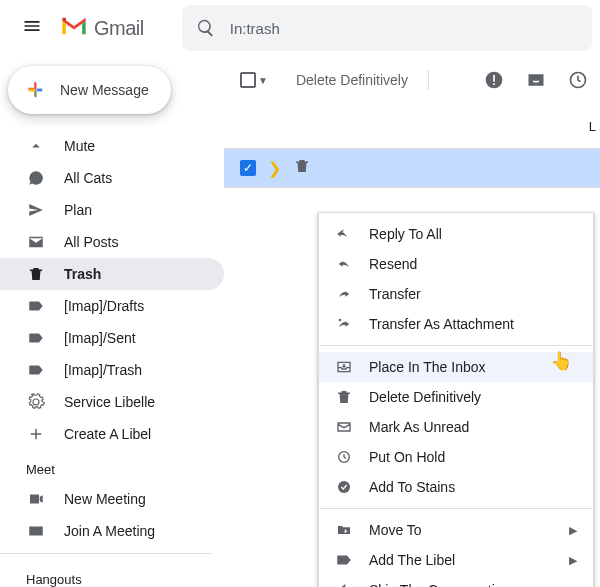  I want to click on sidebar-divider, so click(106, 554).